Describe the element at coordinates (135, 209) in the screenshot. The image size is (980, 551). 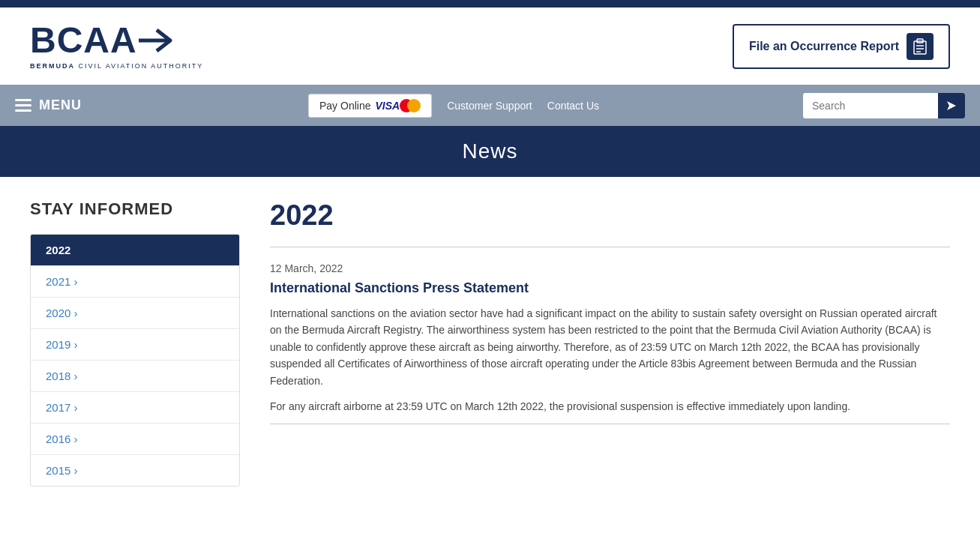
I see `sidebar-title: STAY INFORMED` at that location.